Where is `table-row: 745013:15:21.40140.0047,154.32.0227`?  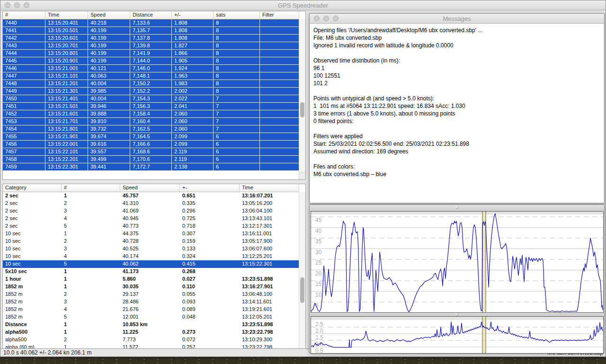 table-row: 745013:15:21.40140.0047,154.32.0227 is located at coordinates (151, 99).